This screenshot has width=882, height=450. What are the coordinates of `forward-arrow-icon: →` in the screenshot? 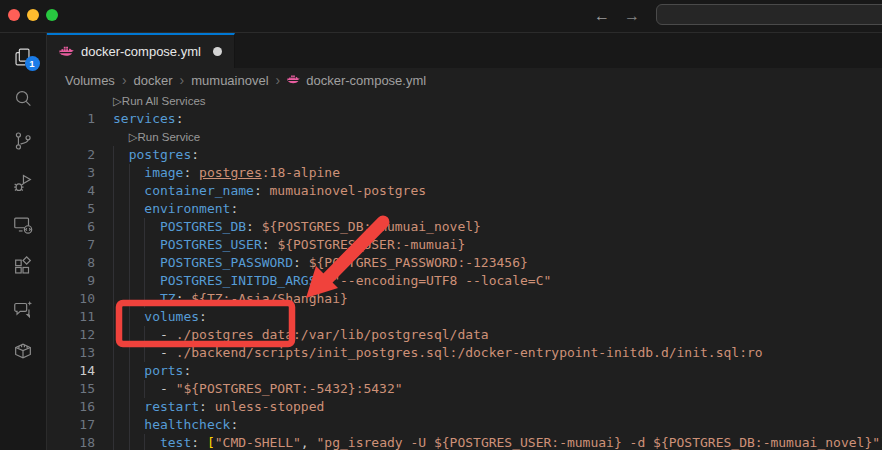 It's located at (632, 16).